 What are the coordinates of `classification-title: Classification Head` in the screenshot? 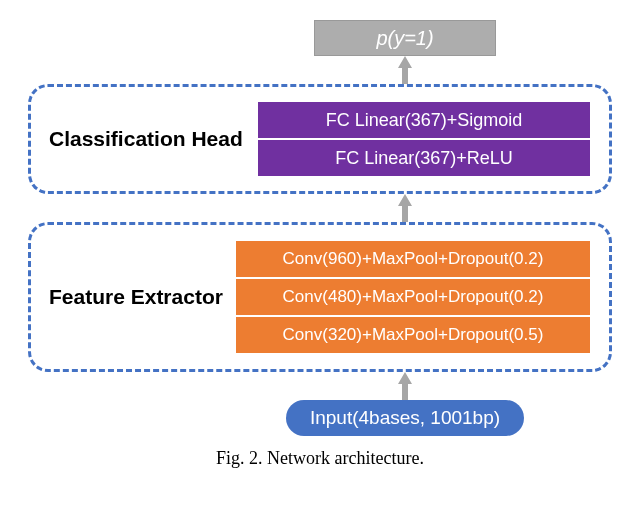 It's located at (153, 139).